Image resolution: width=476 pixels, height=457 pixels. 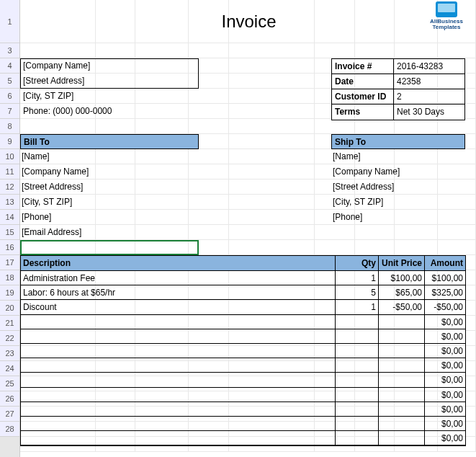 I want to click on shipto-line: [Street Address], so click(x=398, y=187).